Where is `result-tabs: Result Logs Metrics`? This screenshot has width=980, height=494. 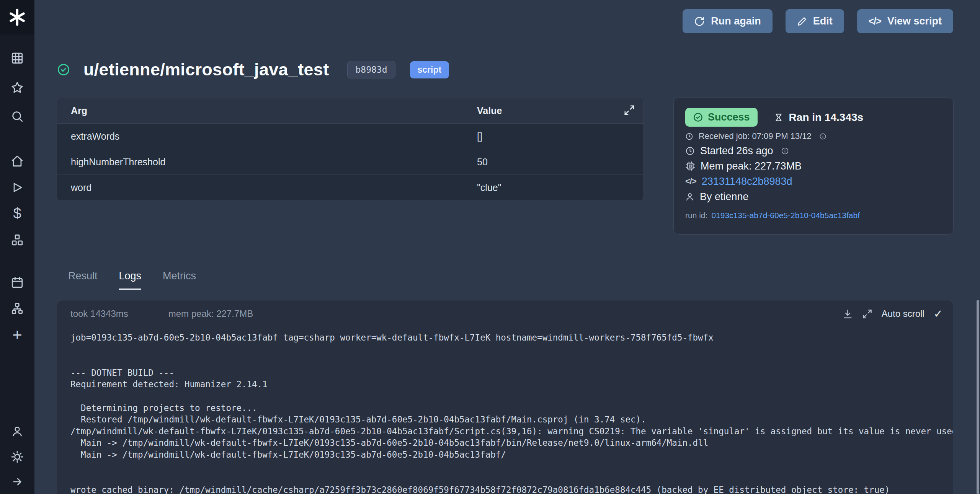 result-tabs: Result Logs Metrics is located at coordinates (505, 280).